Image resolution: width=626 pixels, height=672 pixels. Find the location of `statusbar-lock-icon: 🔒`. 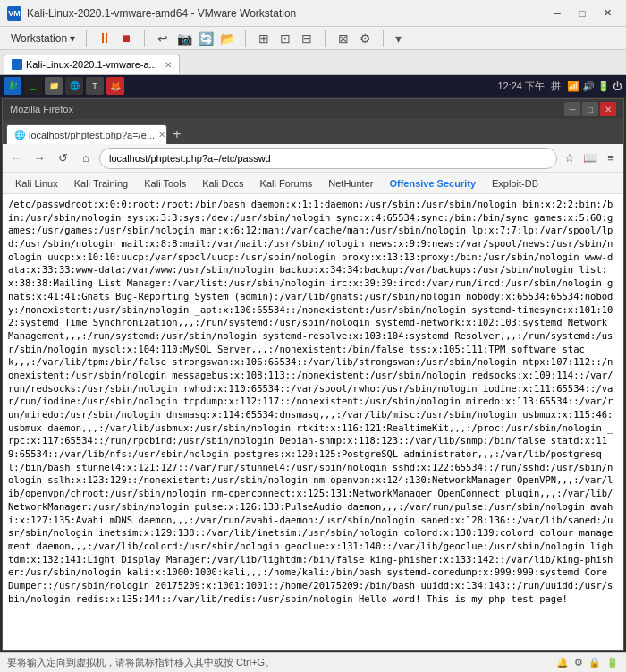

statusbar-lock-icon: 🔒 is located at coordinates (595, 662).